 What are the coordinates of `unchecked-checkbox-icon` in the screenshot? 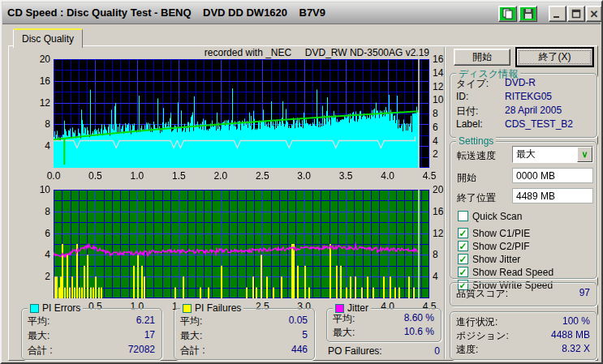 It's located at (463, 216).